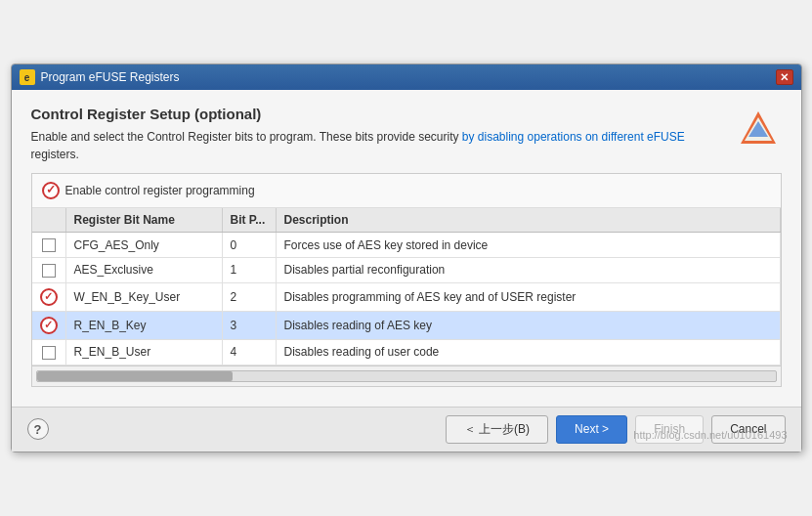 This screenshot has height=516, width=812. I want to click on table-row: R_EN_B_User4Disables reading of user cod…, so click(406, 352).